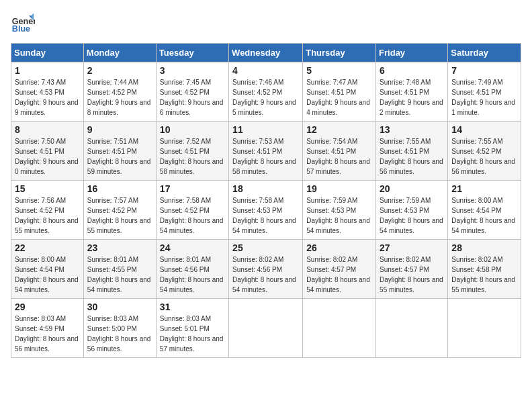 This screenshot has height=411, width=532. I want to click on day-number: 2, so click(120, 71).